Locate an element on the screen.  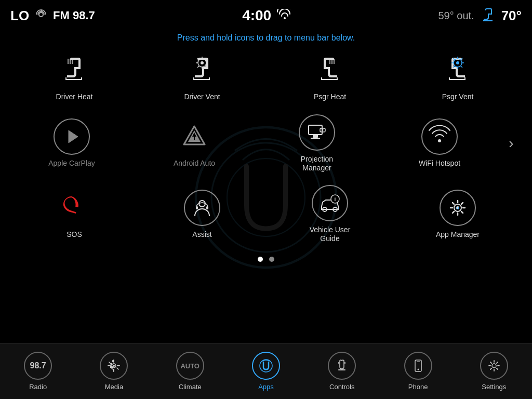
vehicle-user-guide-button: i Vehicle UserGuide is located at coordinates (330, 214).